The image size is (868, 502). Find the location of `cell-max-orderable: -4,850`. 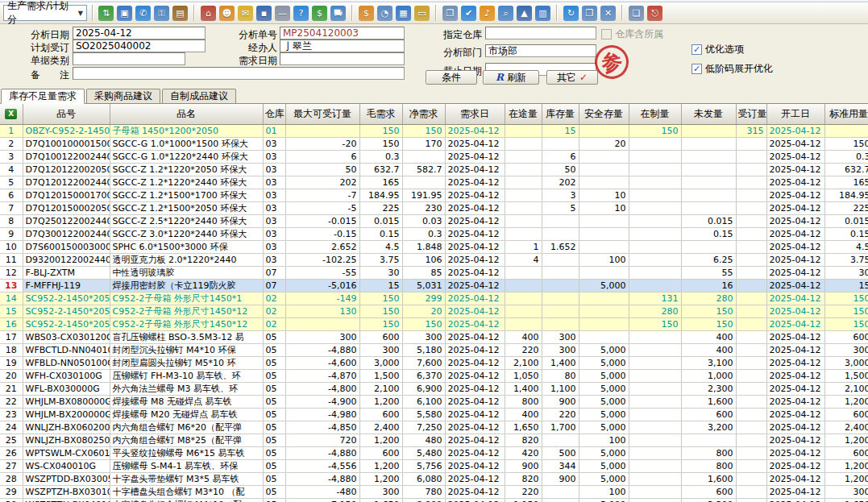

cell-max-orderable: -4,850 is located at coordinates (322, 427).